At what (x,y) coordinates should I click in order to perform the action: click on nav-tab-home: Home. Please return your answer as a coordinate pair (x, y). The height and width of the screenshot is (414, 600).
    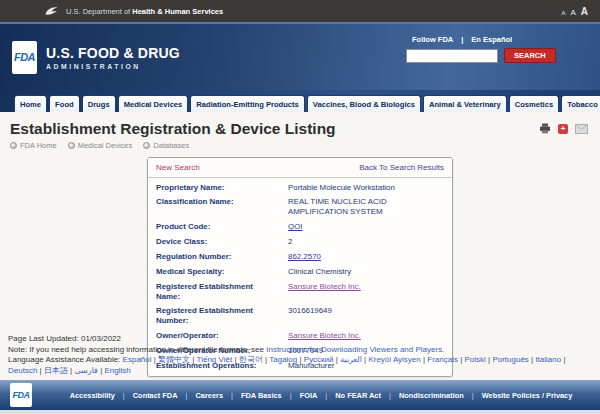
    Looking at the image, I should click on (30, 104).